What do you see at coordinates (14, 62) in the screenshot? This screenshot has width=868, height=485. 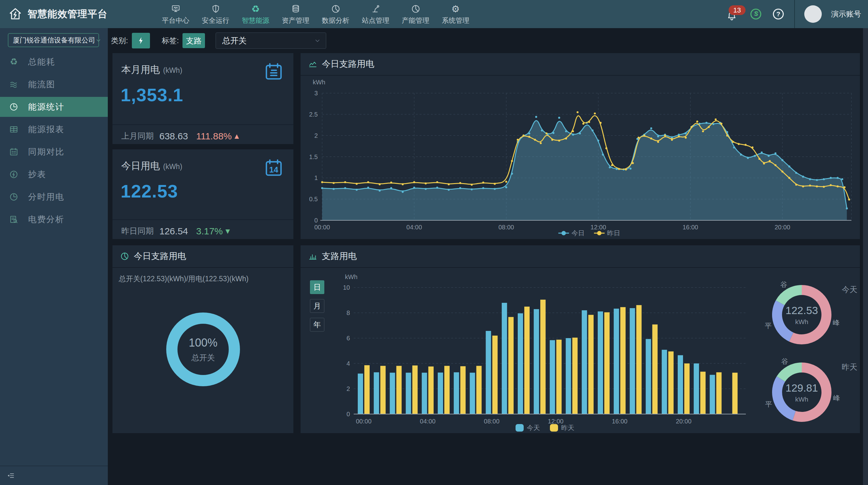 I see `recycle-icon: ♻` at bounding box center [14, 62].